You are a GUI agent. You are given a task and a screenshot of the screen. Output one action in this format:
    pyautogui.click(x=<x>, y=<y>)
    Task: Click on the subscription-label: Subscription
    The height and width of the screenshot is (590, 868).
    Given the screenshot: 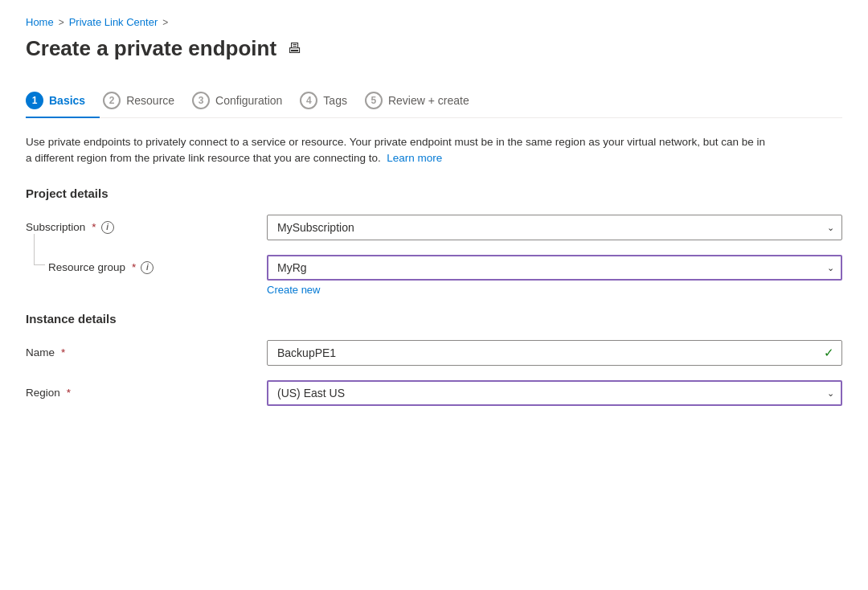 What is the action you would take?
    pyautogui.click(x=55, y=227)
    